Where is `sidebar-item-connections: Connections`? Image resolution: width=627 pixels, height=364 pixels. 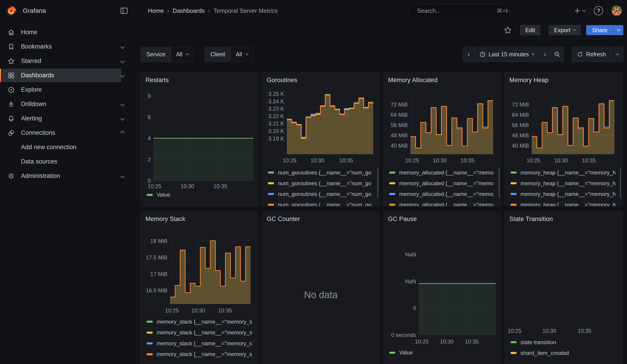 sidebar-item-connections: Connections is located at coordinates (67, 133).